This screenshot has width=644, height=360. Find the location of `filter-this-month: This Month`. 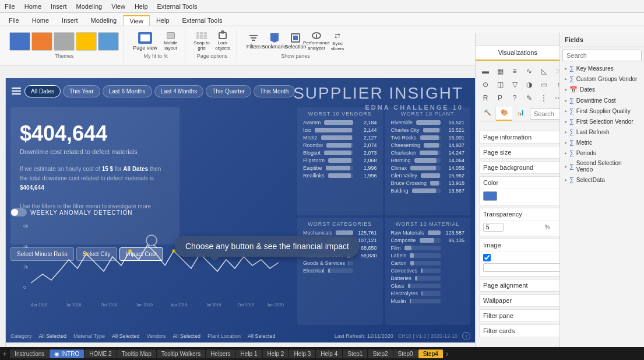

filter-this-month: This Month is located at coordinates (274, 91).